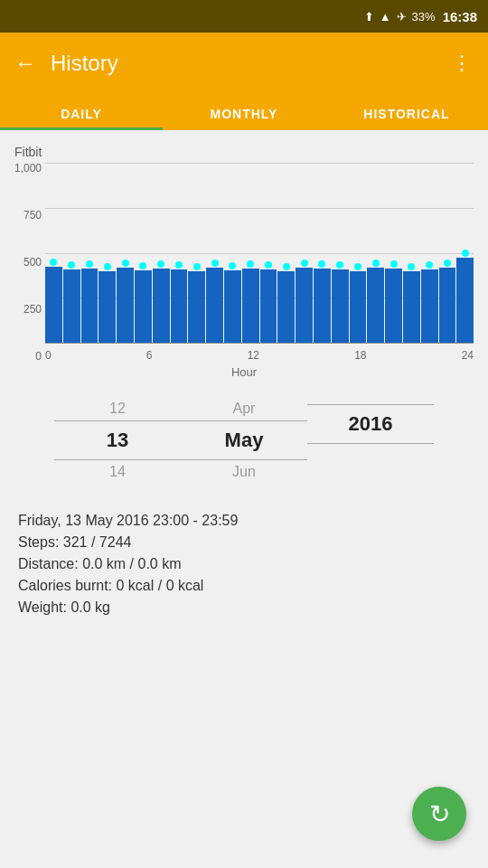 Image resolution: width=488 pixels, height=868 pixels. Describe the element at coordinates (81, 112) in the screenshot. I see `tab-daily: DAILY` at that location.